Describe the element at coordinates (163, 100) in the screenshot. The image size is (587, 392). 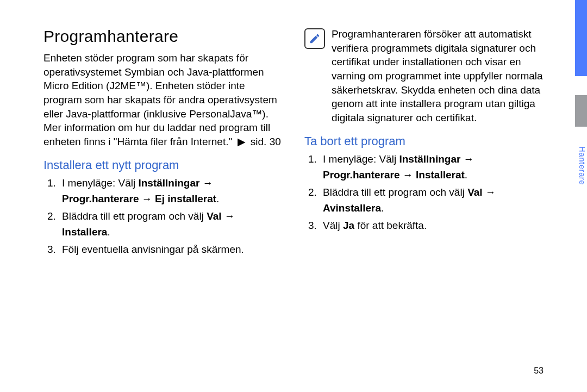
I see `intro-paragraph: Enheten stöder program som har skapats f…` at that location.